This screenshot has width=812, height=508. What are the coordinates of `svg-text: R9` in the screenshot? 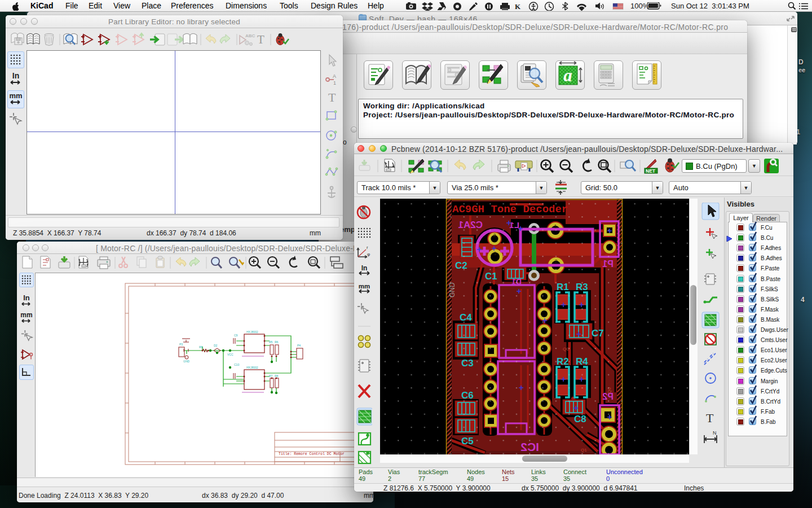 It's located at (201, 347).